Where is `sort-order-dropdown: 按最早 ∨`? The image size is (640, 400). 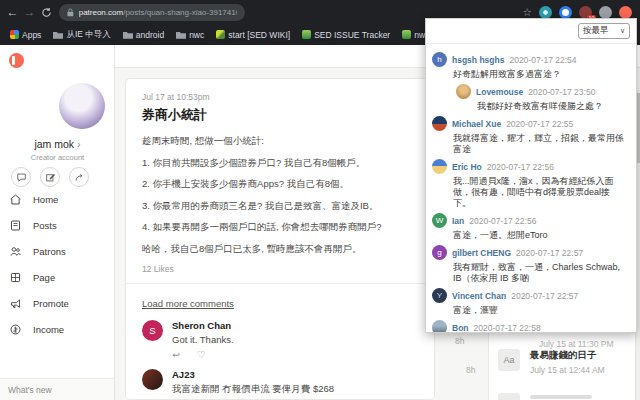 sort-order-dropdown: 按最早 ∨ is located at coordinates (604, 31).